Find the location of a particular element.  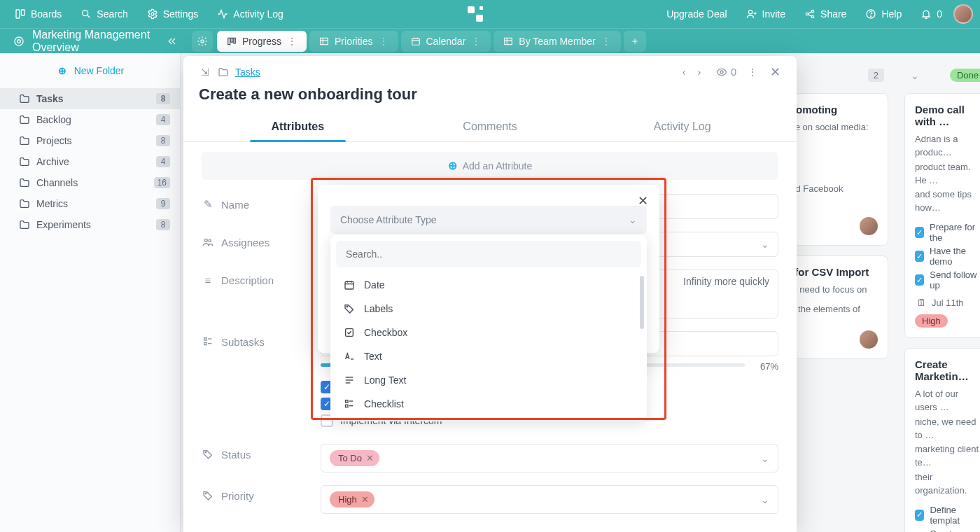

sidebar-folder: Backlog4 is located at coordinates (90, 120).